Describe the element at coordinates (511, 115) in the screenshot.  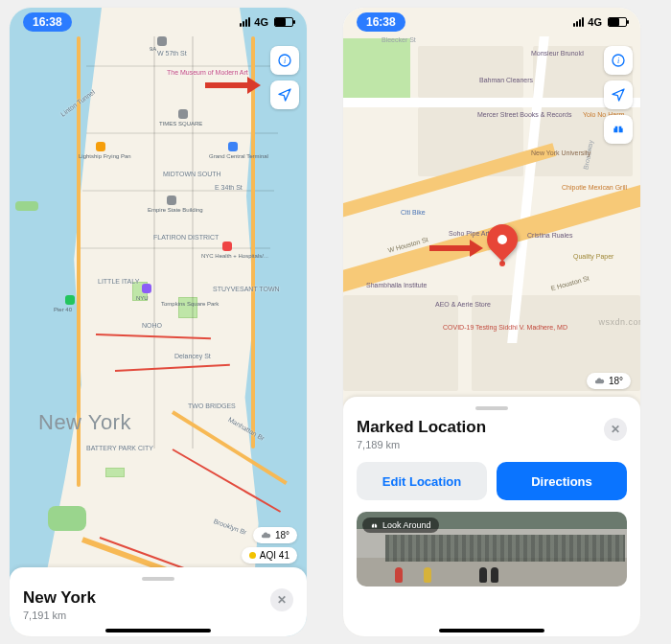
I see `label-mercer: Mercer Street Books & Records` at that location.